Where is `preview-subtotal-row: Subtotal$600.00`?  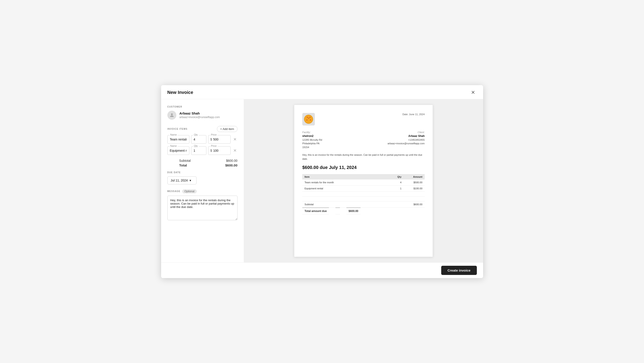
preview-subtotal-row: Subtotal$600.00 is located at coordinates (364, 204).